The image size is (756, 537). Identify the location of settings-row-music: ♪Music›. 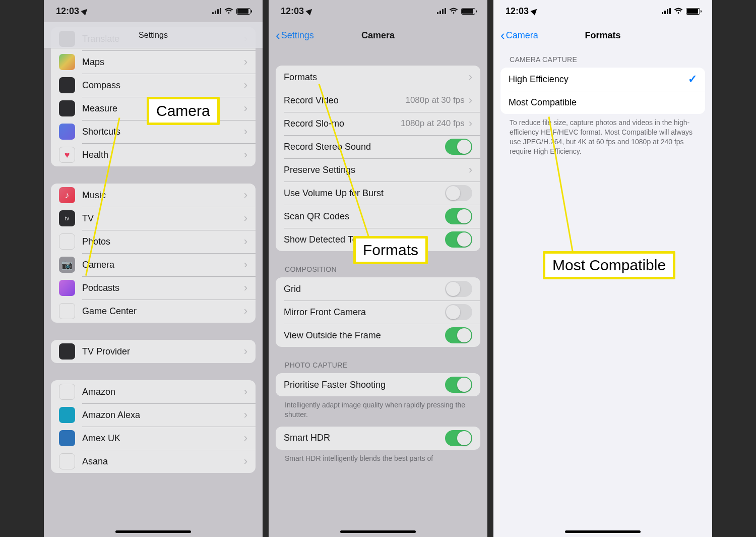
(153, 195).